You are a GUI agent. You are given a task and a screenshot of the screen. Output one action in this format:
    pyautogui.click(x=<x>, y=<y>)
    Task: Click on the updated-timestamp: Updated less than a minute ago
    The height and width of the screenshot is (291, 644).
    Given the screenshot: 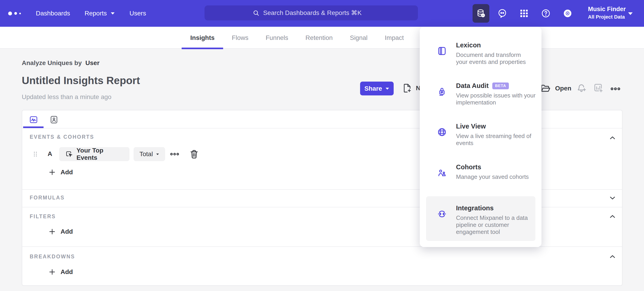 What is the action you would take?
    pyautogui.click(x=66, y=97)
    